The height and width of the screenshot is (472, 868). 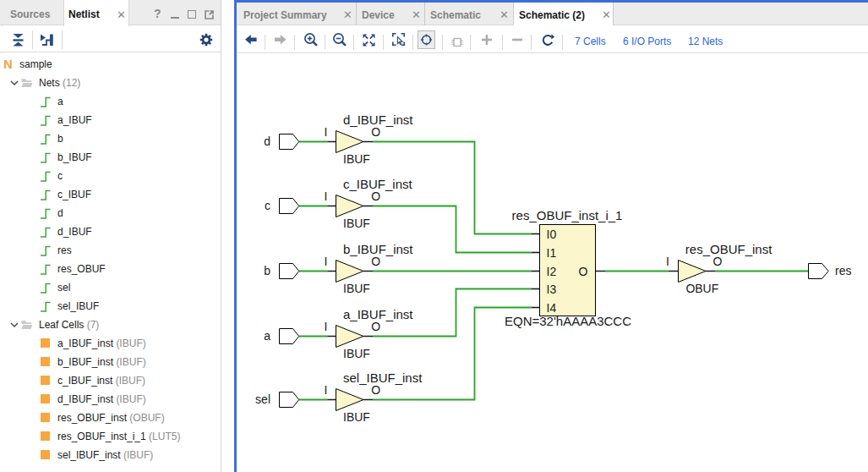 What do you see at coordinates (267, 206) in the screenshot?
I see `svg-text: c` at bounding box center [267, 206].